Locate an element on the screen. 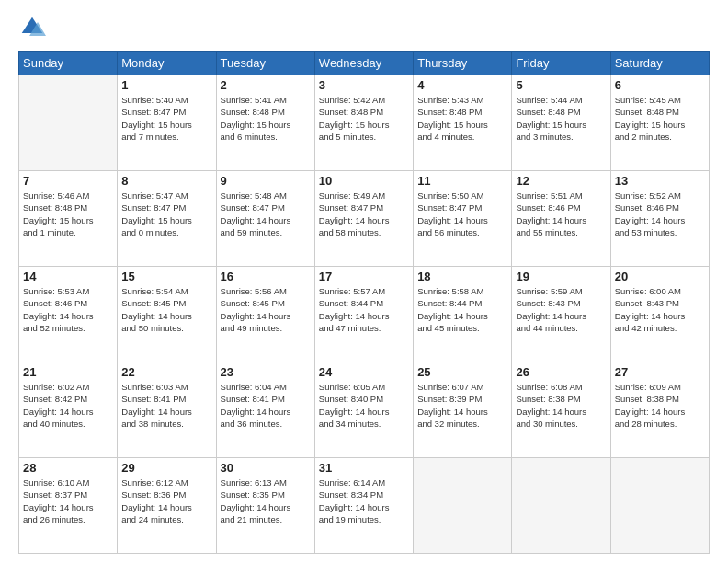 The width and height of the screenshot is (728, 563). calendar-cell: 18Sunrise: 5:58 AMSunset: 8:44 PMDayligh… is located at coordinates (463, 315).